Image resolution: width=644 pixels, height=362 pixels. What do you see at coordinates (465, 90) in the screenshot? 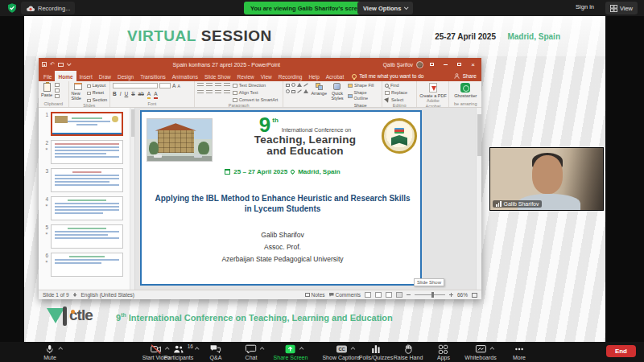
I see `ghostwriter-button: Ghostwriter` at bounding box center [465, 90].